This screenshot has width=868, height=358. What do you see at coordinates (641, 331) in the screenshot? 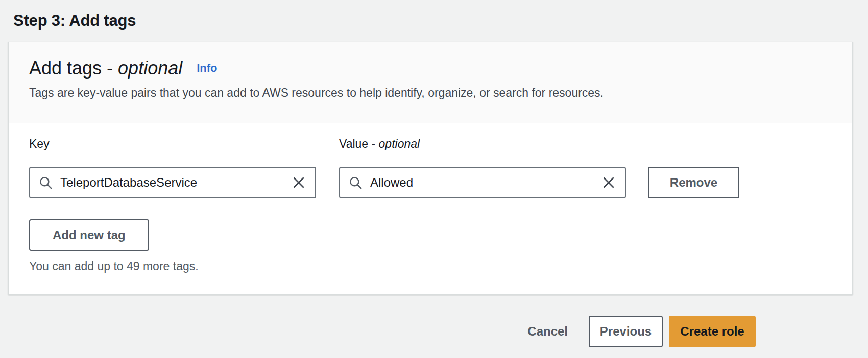
I see `wizard-footer: Cancel Previous Create role` at bounding box center [641, 331].